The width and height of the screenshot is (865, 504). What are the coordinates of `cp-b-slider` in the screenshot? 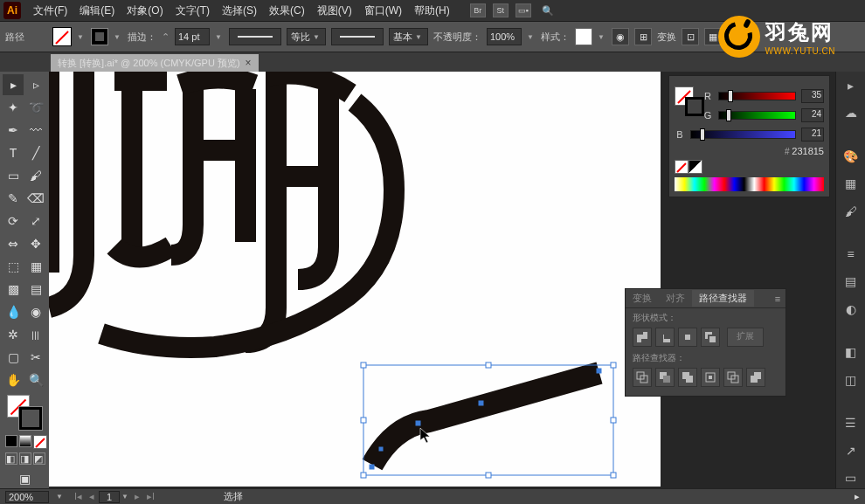 It's located at (743, 135).